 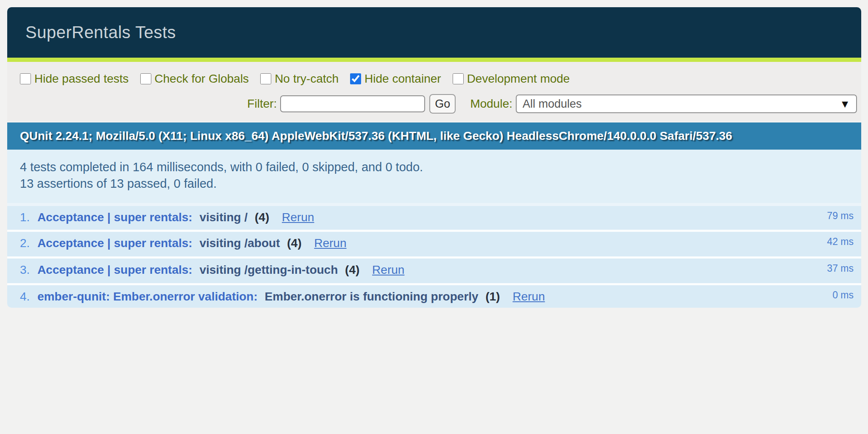 I want to click on test-row: 4. ember-qunit: Ember.onerror validation…, so click(x=434, y=295).